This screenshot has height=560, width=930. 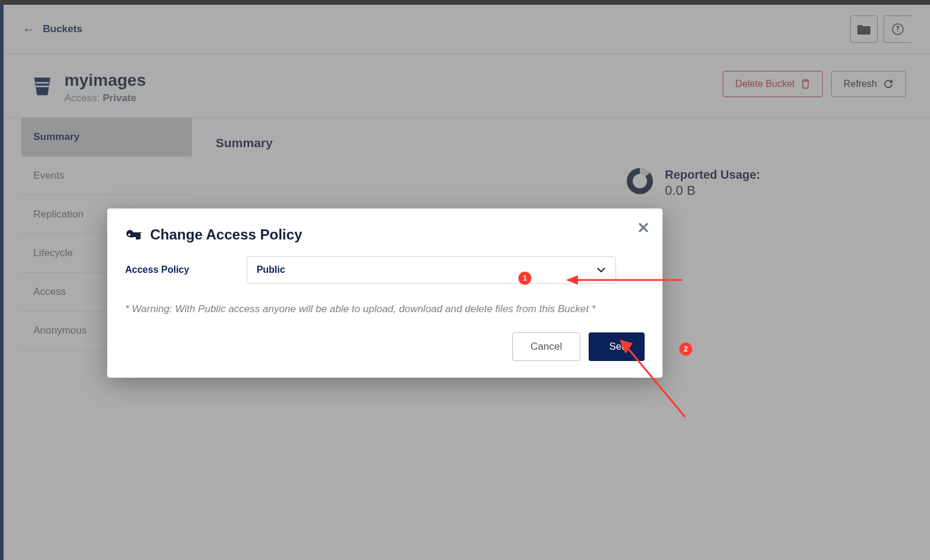 What do you see at coordinates (431, 270) in the screenshot?
I see `access-policy-select: Public` at bounding box center [431, 270].